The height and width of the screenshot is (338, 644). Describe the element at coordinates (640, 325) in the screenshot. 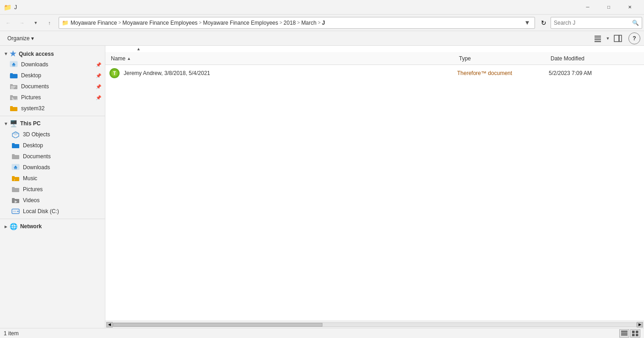

I see `scroll-right-button: ▶` at that location.